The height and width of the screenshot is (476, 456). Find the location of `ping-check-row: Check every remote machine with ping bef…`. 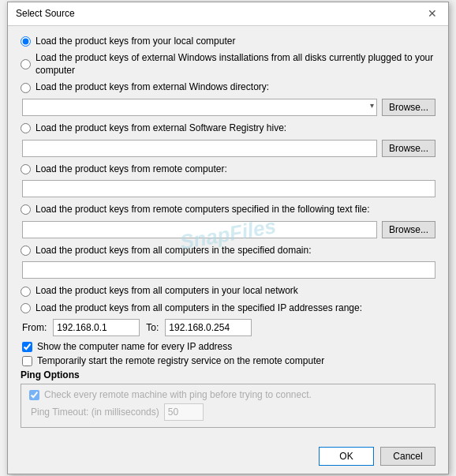

ping-check-row: Check every remote machine with ping bef… is located at coordinates (228, 395).